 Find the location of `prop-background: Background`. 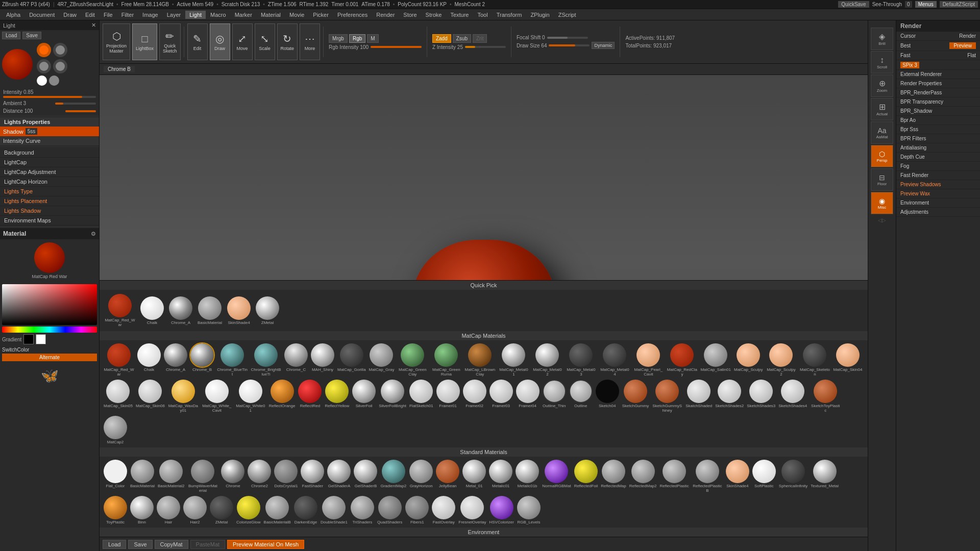

prop-background: Background is located at coordinates (50, 153).